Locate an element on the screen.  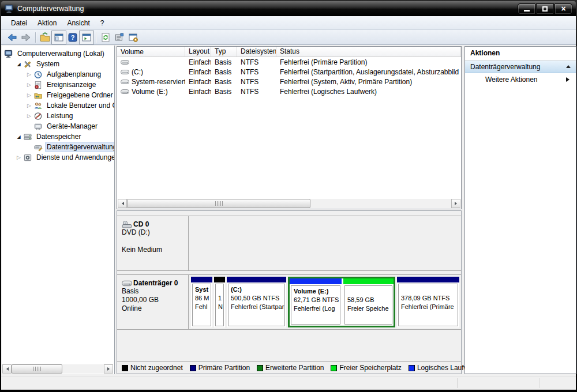
more-actions-item: Weitere Aktionen is located at coordinates (520, 80).